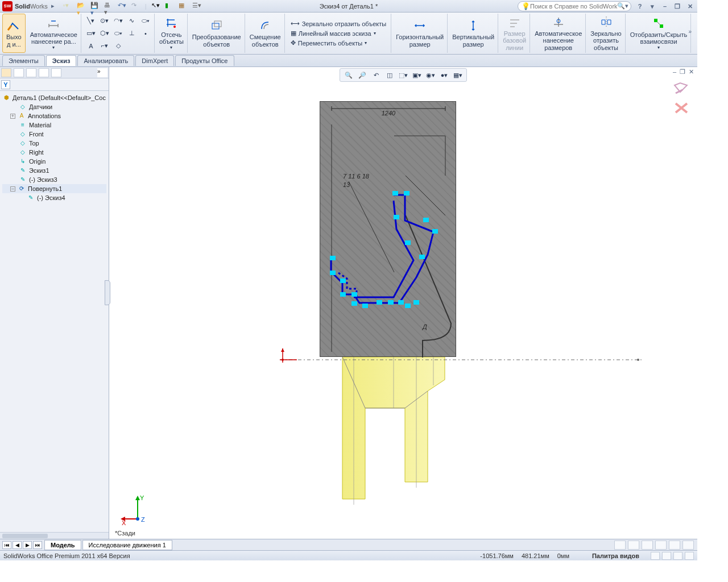  Describe the element at coordinates (623, 6) in the screenshot. I see `search-icon: 🔍▾` at that location.